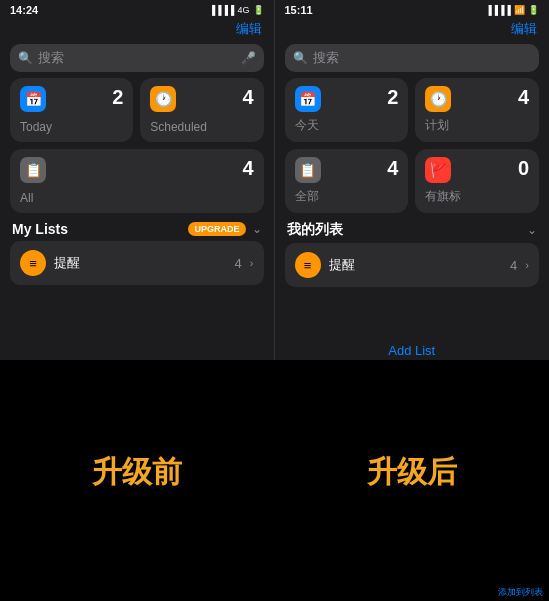 Image resolution: width=549 pixels, height=601 pixels. I want to click on jihua-label: 计划, so click(477, 126).